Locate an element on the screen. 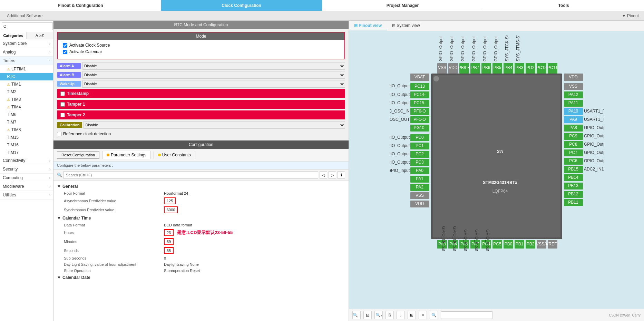 This screenshot has width=644, height=321. sidebar-sub-rtc: RTC is located at coordinates (27, 77).